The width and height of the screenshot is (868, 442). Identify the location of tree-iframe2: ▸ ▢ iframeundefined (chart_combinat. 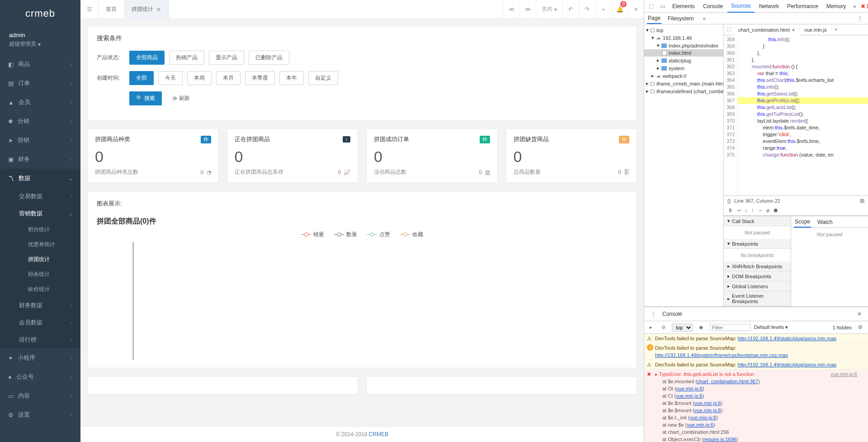
(684, 91).